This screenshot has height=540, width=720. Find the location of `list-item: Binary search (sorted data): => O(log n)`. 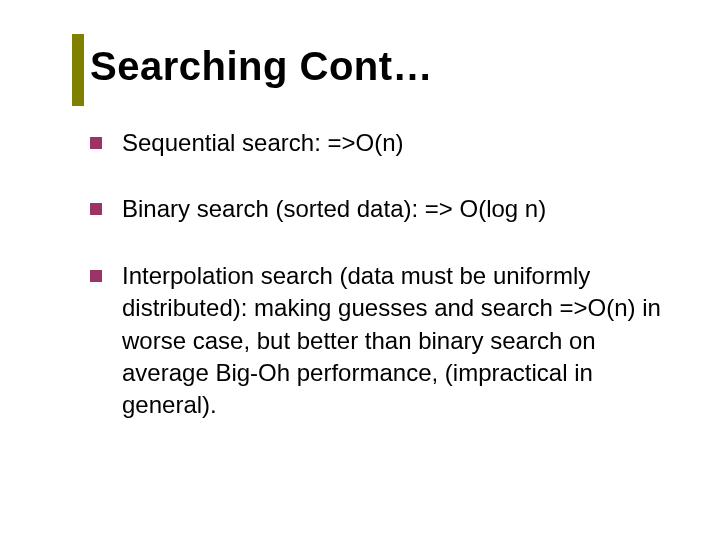

list-item: Binary search (sorted data): => O(log n) is located at coordinates (387, 209).